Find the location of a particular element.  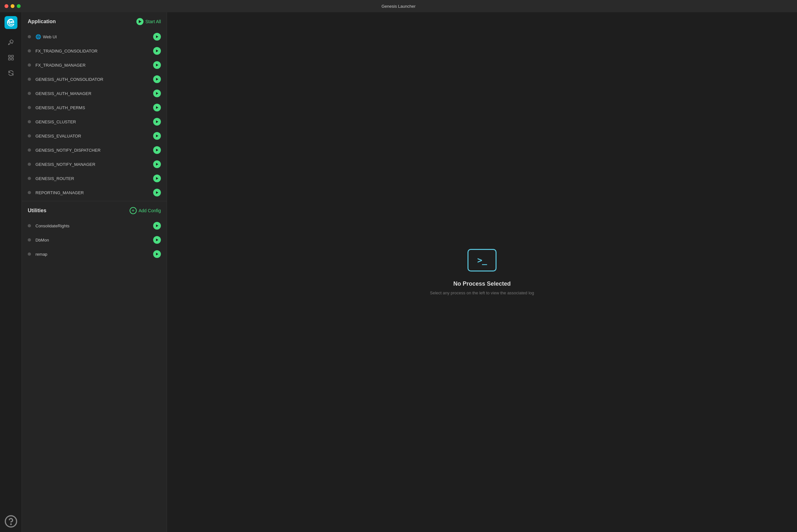

sidebar-bottom is located at coordinates (11, 521).